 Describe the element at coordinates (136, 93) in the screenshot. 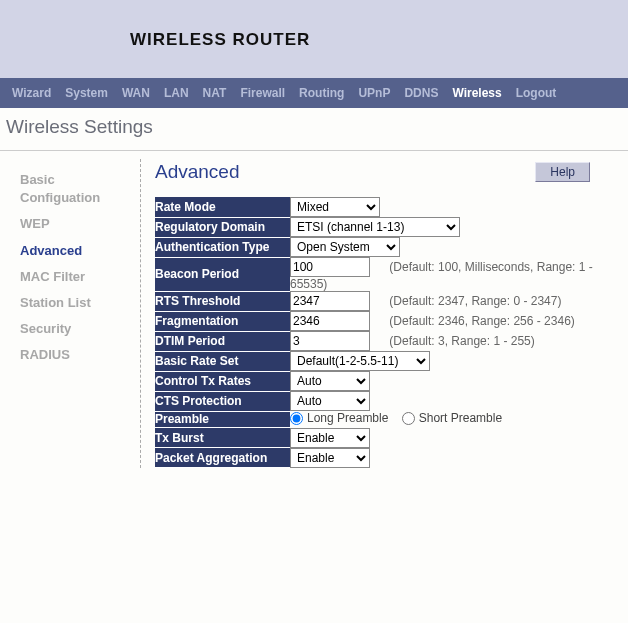

I see `nav-wan: WAN` at that location.